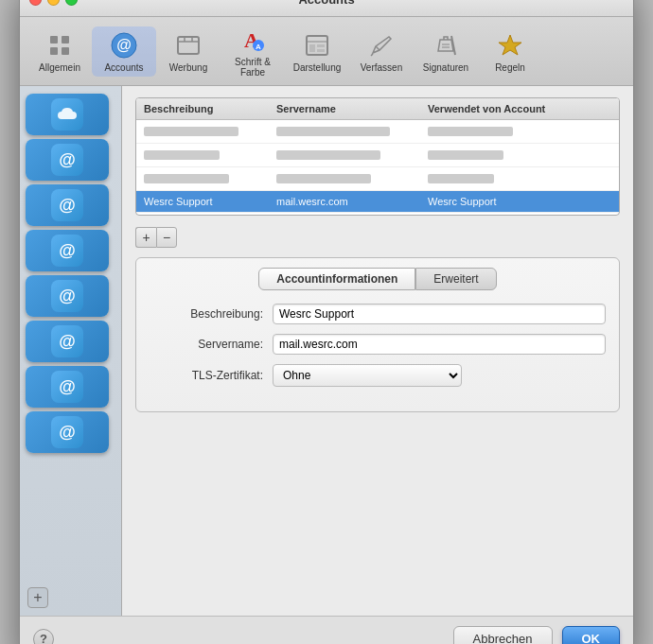 This screenshot has width=653, height=644. I want to click on sidebar-item-at7: @, so click(67, 432).